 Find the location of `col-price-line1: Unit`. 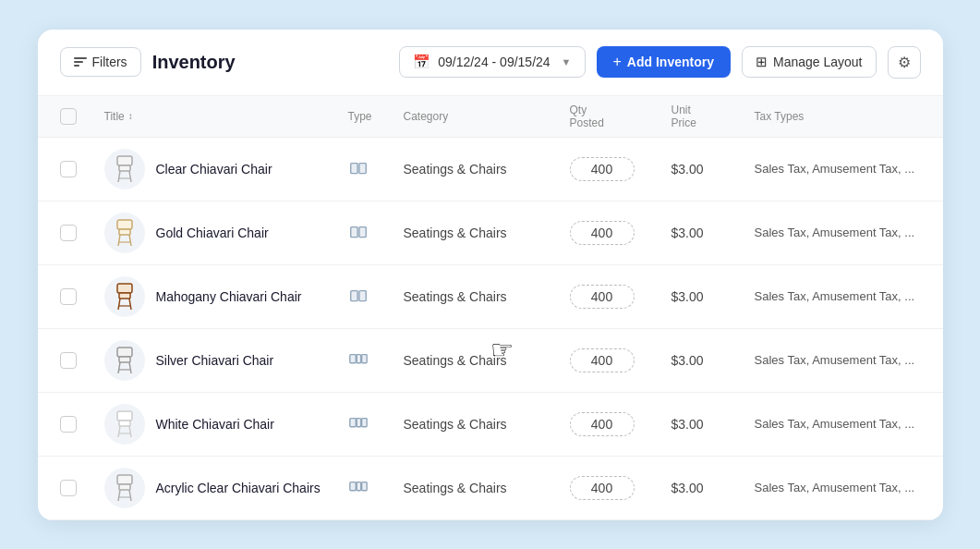

col-price-line1: Unit is located at coordinates (682, 110).